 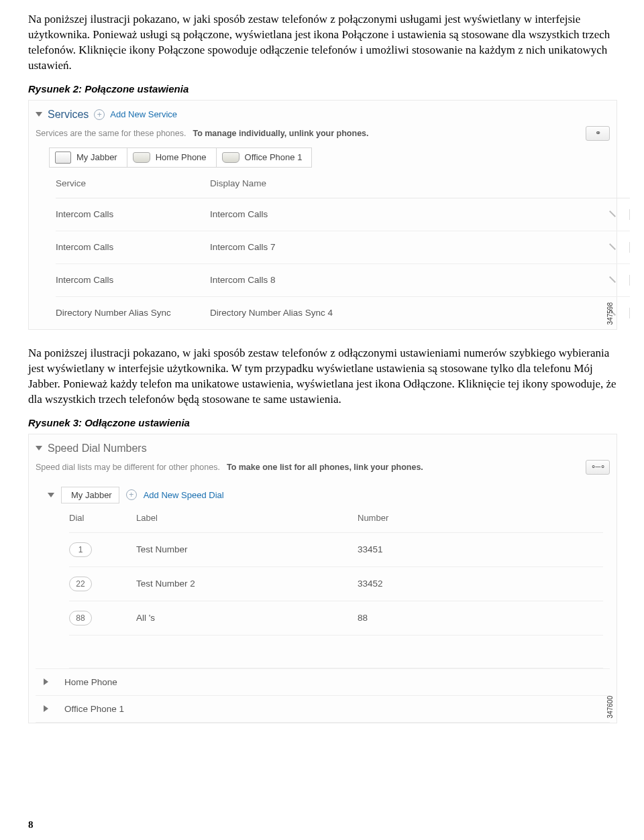 I want to click on tab-office-phone: Office Phone 1, so click(x=264, y=158).